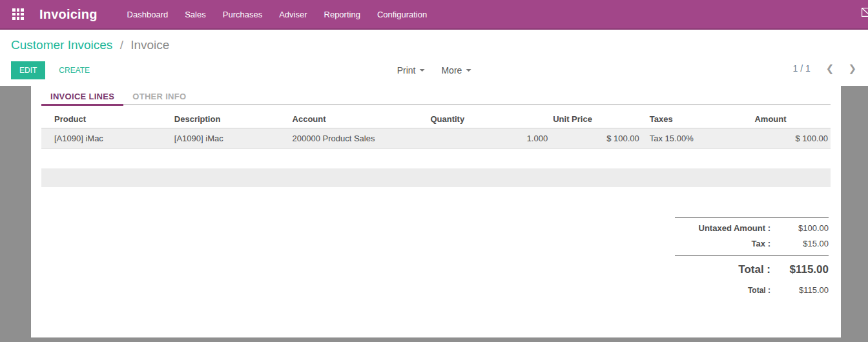  I want to click on breadcrumb-invoice: Invoice, so click(150, 45).